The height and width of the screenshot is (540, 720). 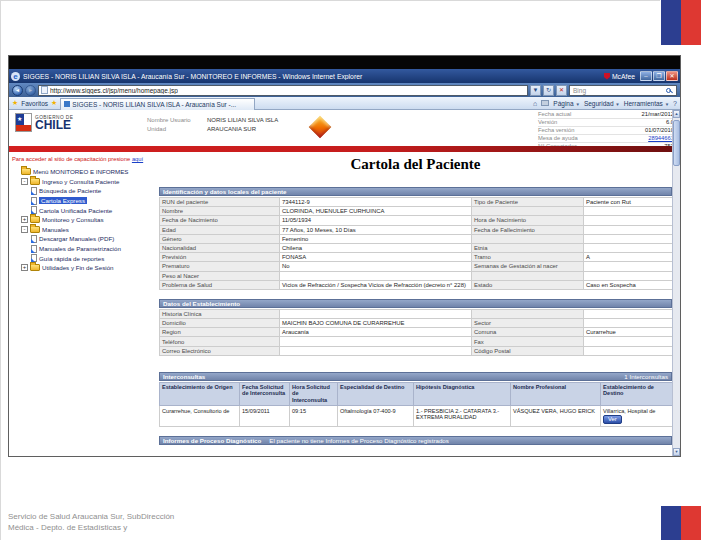 I want to click on url-text: http://www.sigges.cl/jsp/menu/homepage.j…, so click(x=114, y=90).